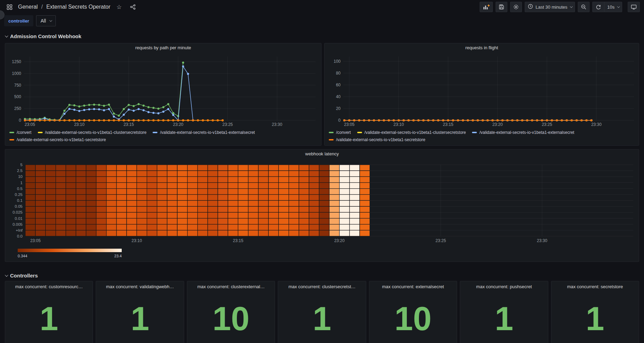 This screenshot has height=343, width=644. What do you see at coordinates (17, 62) in the screenshot?
I see `svg-text: 1250` at bounding box center [17, 62].